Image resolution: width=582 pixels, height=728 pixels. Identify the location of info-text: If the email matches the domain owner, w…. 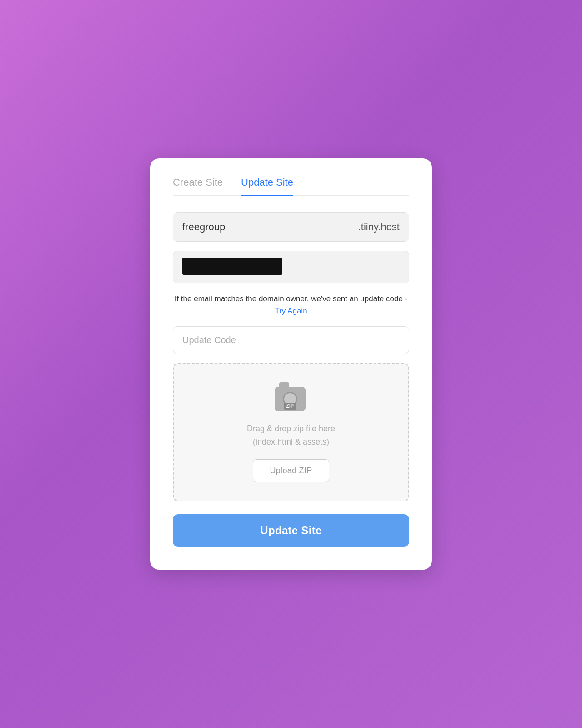
(291, 305).